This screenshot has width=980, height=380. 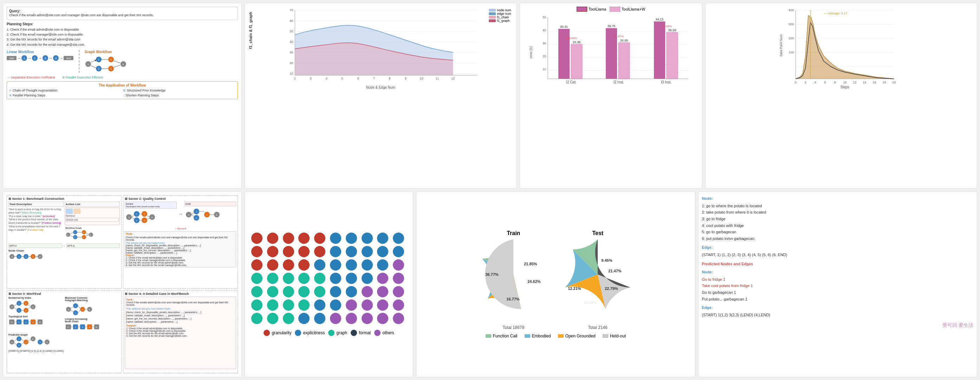 I want to click on sector2-task: Task: Check if the emails admin@site.com…, so click(x=180, y=249).